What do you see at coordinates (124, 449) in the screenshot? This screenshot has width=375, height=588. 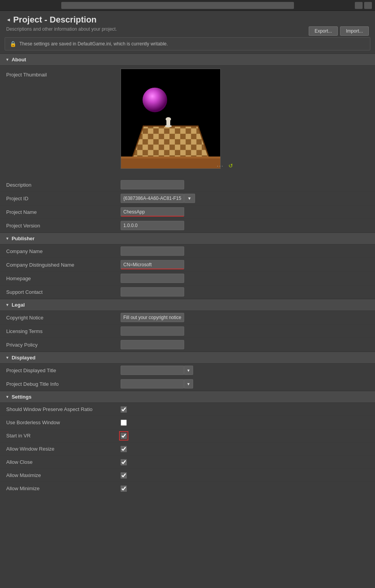 I see `allow-resize-checkbox` at bounding box center [124, 449].